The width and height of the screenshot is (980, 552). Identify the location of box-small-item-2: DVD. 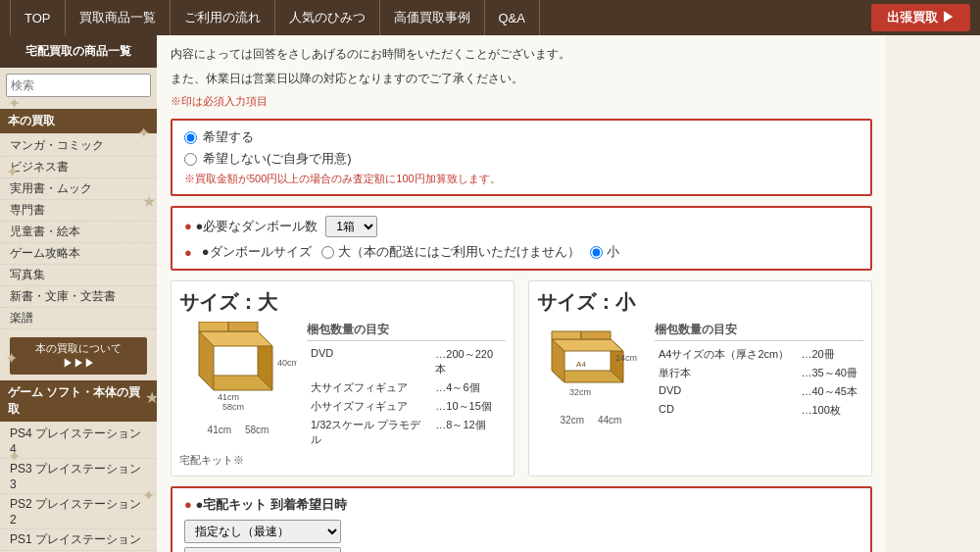
(726, 392).